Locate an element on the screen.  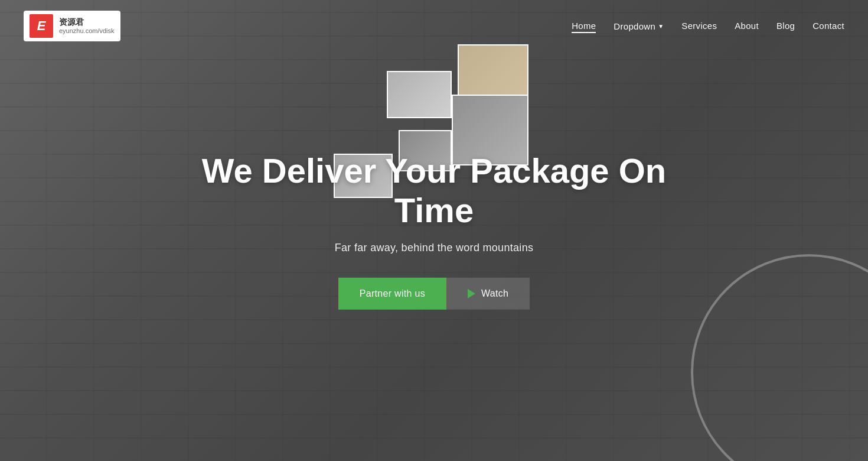
hero-buttons: Partner with us Watch is located at coordinates (434, 294).